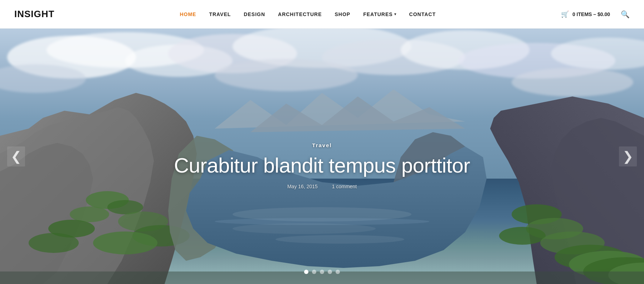 This screenshot has width=644, height=284. Describe the element at coordinates (342, 14) in the screenshot. I see `nav-shop: SHOP` at that location.